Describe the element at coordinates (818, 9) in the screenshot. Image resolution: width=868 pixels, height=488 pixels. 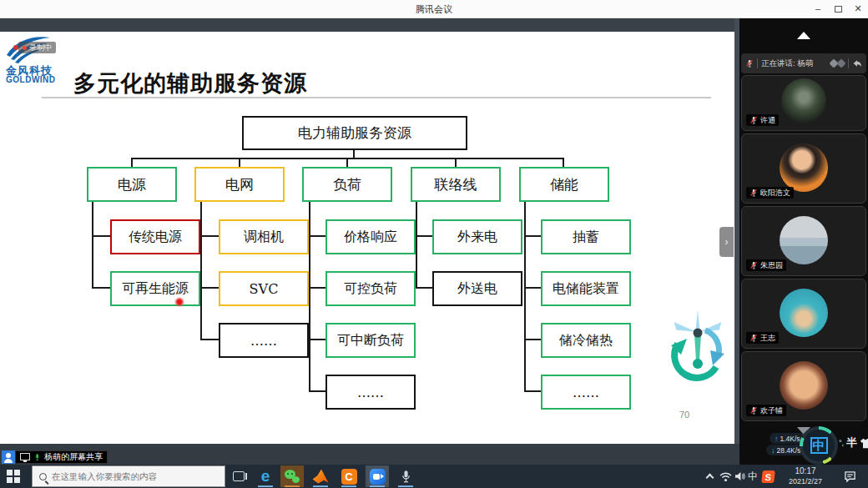
I see `minimize-button: –` at that location.